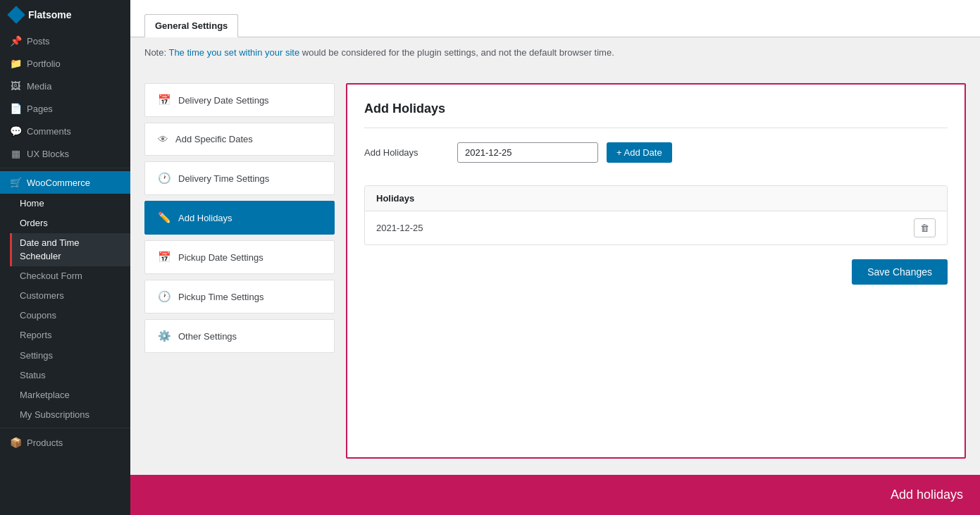 The image size is (980, 515). Describe the element at coordinates (70, 316) in the screenshot. I see `sidebar-sub-coupons: Coupons` at that location.